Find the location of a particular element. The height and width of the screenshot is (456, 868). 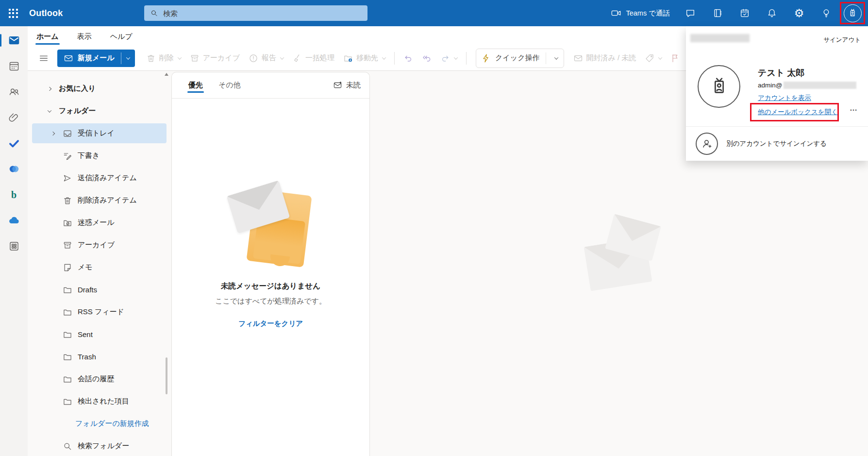

new-mail-button: 新規メール is located at coordinates (89, 58).